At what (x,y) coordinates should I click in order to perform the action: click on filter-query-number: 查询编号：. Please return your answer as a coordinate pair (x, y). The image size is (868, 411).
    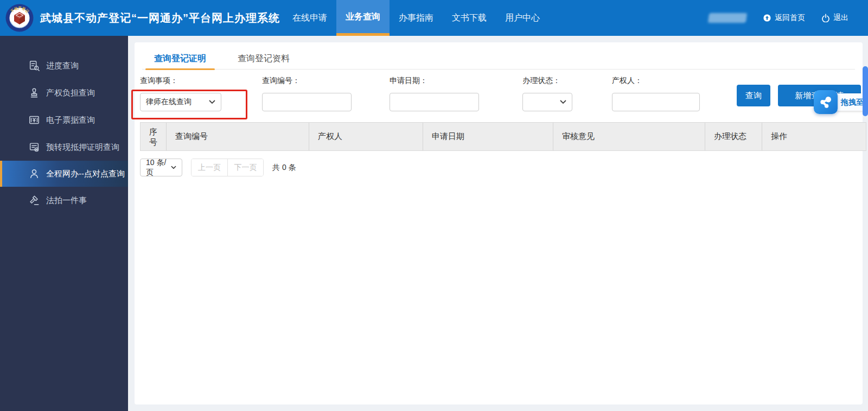
    Looking at the image, I should click on (307, 93).